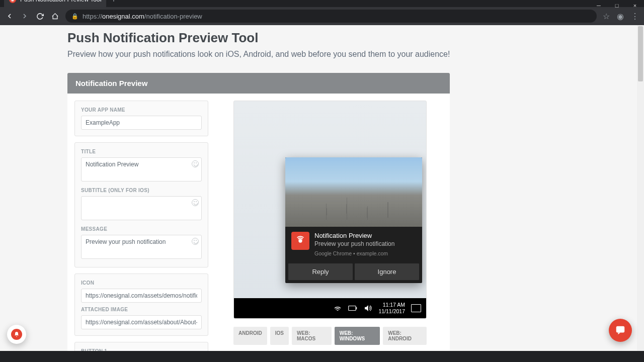 Image resolution: width=644 pixels, height=362 pixels. What do you see at coordinates (60, 2) in the screenshot?
I see `tab-title: Push Notification Preview Tool` at bounding box center [60, 2].